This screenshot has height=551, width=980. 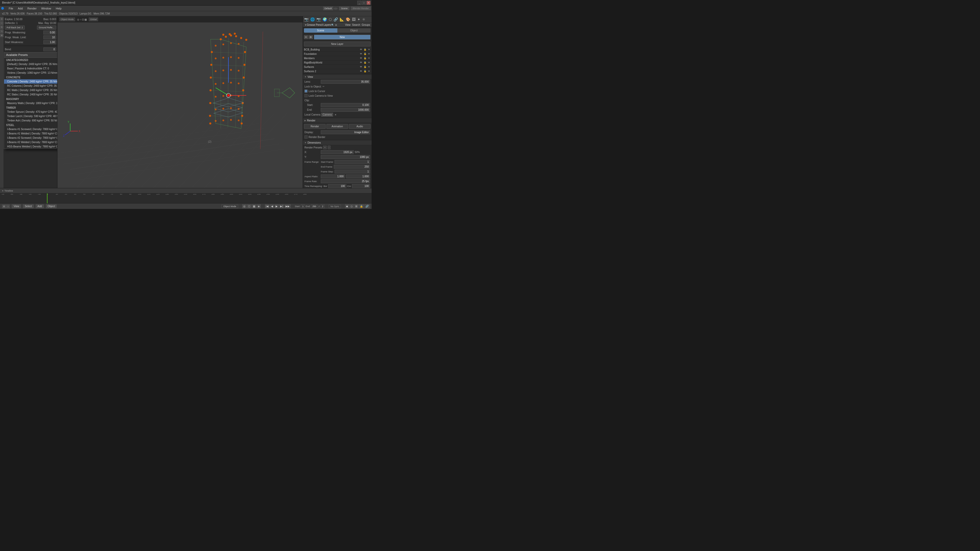 What do you see at coordinates (59, 8) in the screenshot?
I see `menu-help: Help` at bounding box center [59, 8].